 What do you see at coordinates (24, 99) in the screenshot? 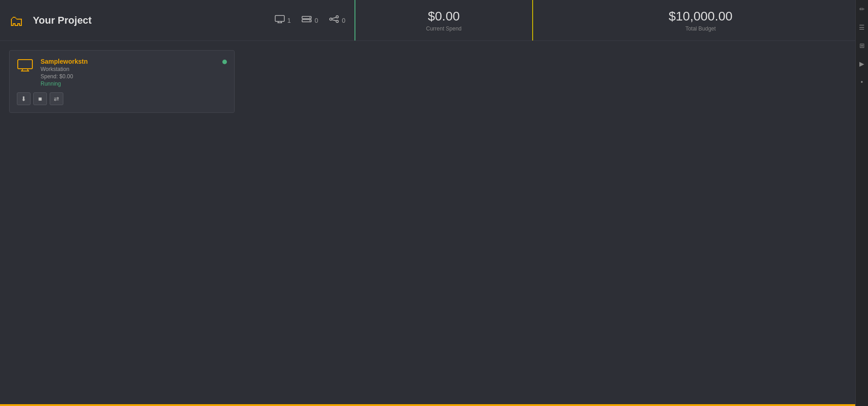
I see `download-button: ⬇` at bounding box center [24, 99].